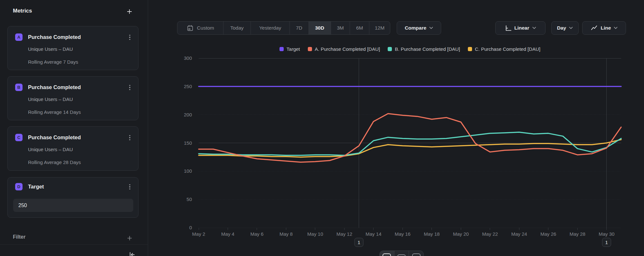 This screenshot has width=644, height=256. I want to click on metric-card-header: A Purchase Completed, so click(48, 37).